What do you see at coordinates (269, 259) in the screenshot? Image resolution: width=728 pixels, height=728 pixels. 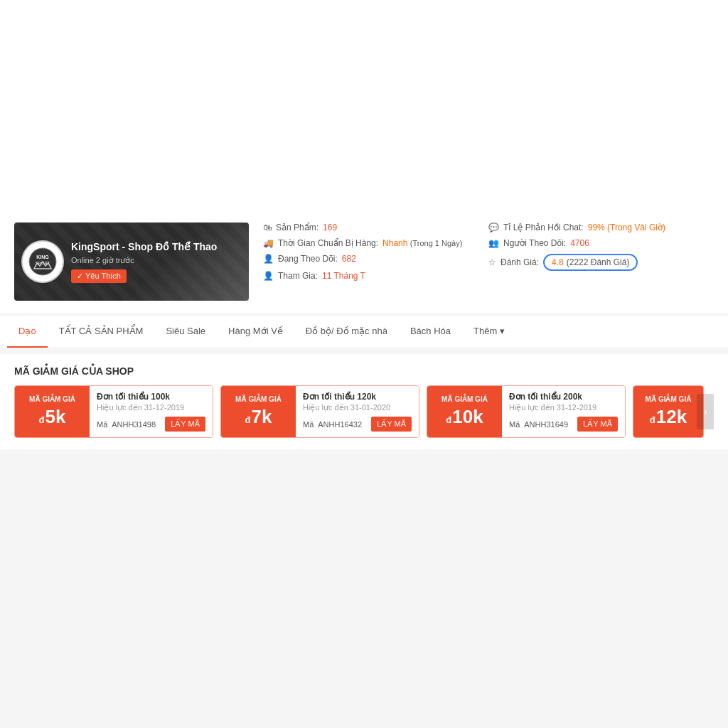 I see `follow-icon: 👤` at bounding box center [269, 259].